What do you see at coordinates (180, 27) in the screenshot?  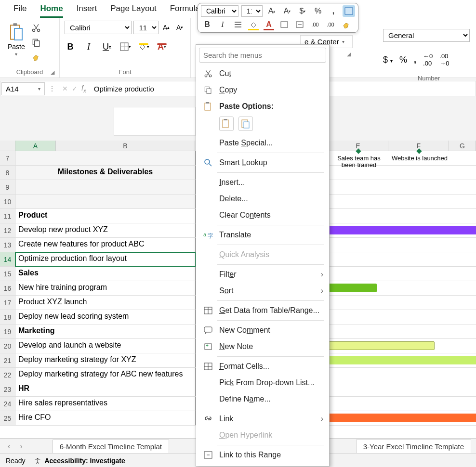 I see `decrease-font-icon: A▾` at bounding box center [180, 27].